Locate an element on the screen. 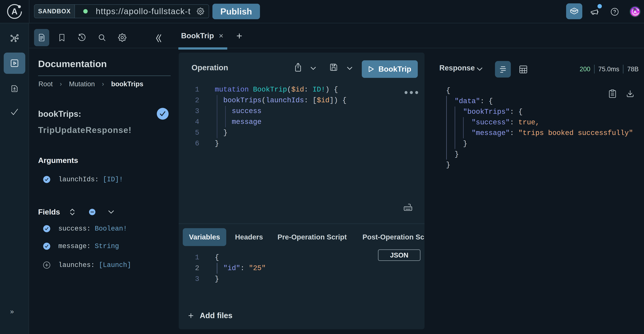  svg-text: A is located at coordinates (14, 11).